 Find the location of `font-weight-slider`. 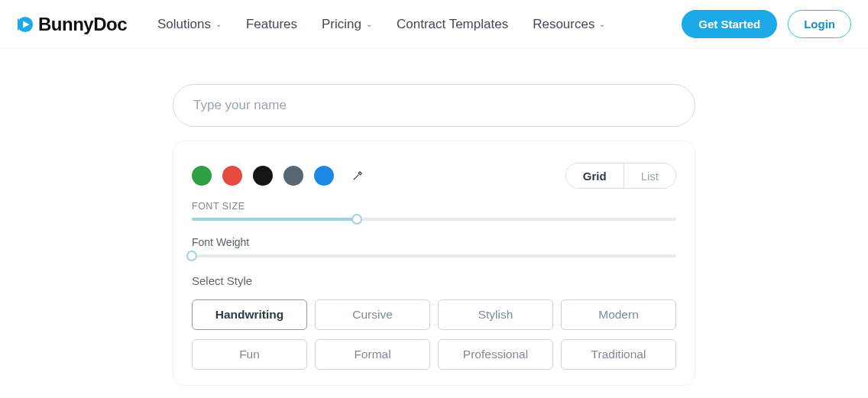

font-weight-slider is located at coordinates (434, 256).